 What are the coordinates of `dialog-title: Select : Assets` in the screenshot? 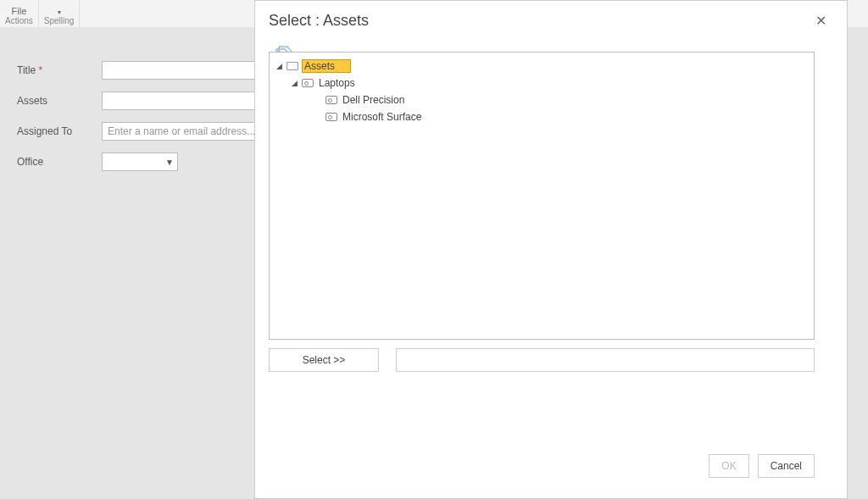 It's located at (319, 20).